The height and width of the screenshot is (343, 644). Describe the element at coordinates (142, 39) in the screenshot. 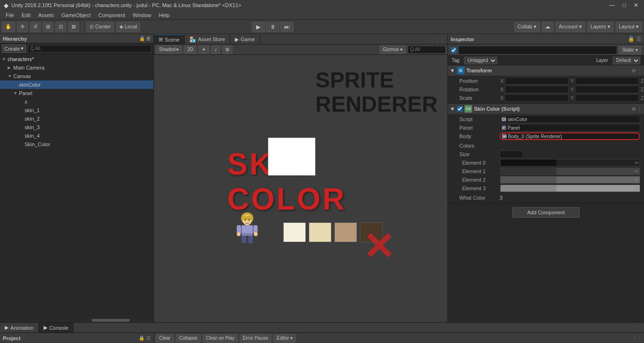

I see `hierarchy-lock-icon: 🔒` at that location.